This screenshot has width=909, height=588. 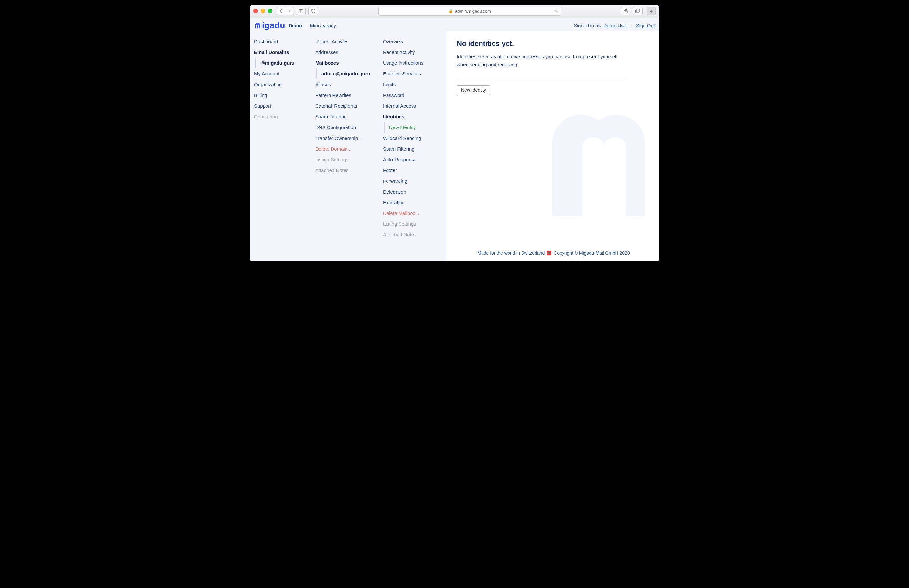 What do you see at coordinates (413, 170) in the screenshot?
I see `nav3-footer: Footer` at bounding box center [413, 170].